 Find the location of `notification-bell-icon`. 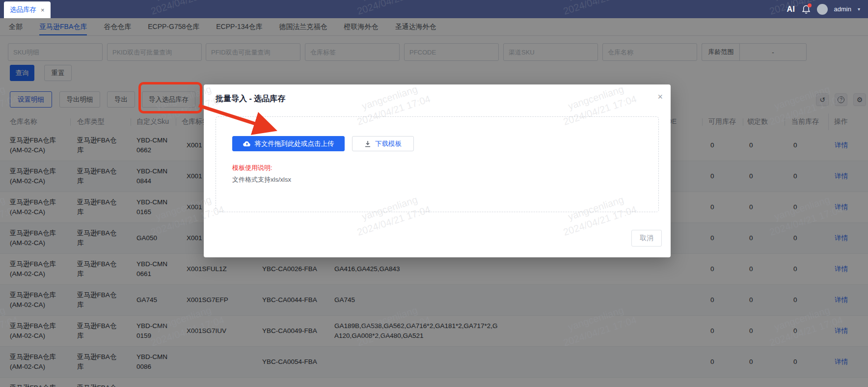

notification-bell-icon is located at coordinates (806, 9).